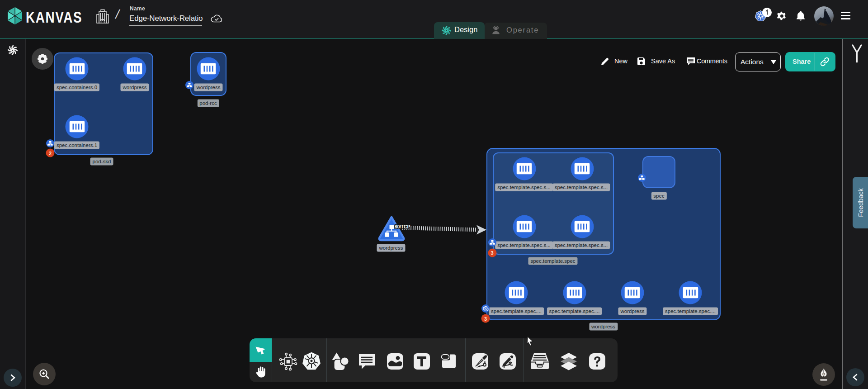 The image size is (868, 389). I want to click on svg-text: 80/TCP, so click(402, 227).